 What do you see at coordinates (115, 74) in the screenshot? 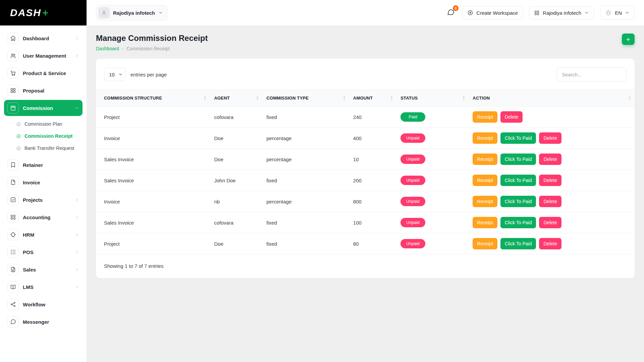
I see `page-size-wrapper: 10` at bounding box center [115, 74].